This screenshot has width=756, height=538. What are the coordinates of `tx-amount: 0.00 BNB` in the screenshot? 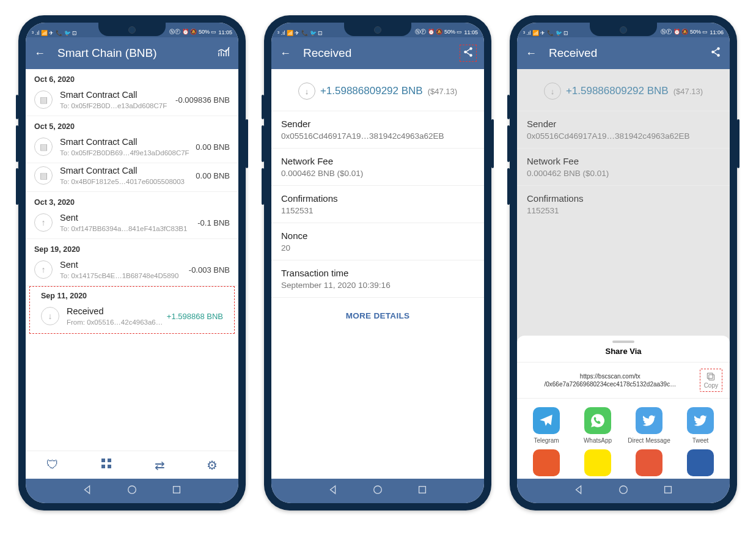 It's located at (213, 147).